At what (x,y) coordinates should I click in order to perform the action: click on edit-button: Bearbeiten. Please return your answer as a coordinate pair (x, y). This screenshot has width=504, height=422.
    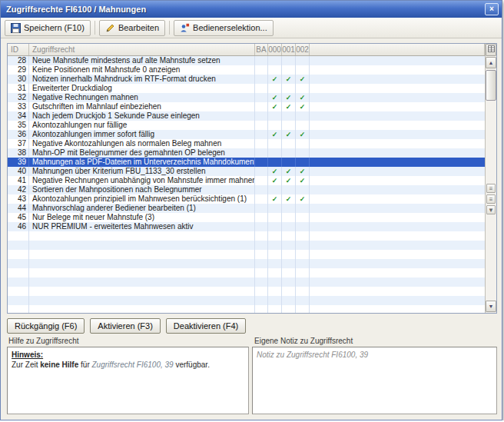
    Looking at the image, I should click on (132, 28).